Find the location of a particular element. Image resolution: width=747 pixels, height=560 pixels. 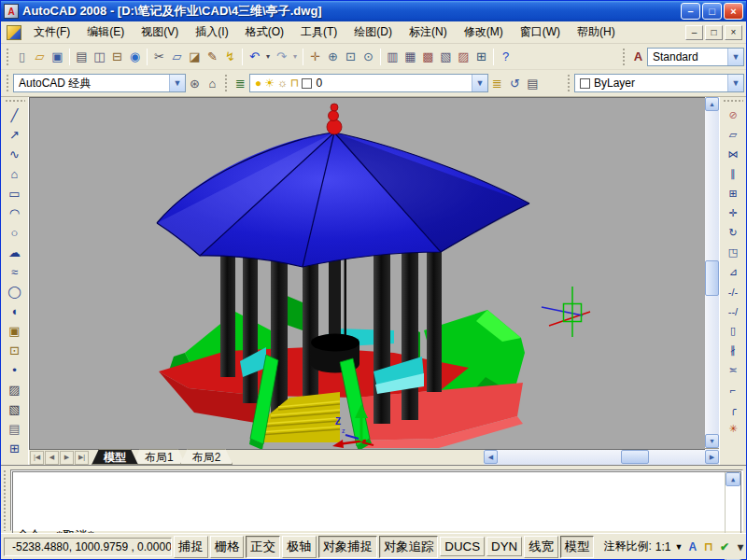

doc-minimize-button: – is located at coordinates (695, 33).